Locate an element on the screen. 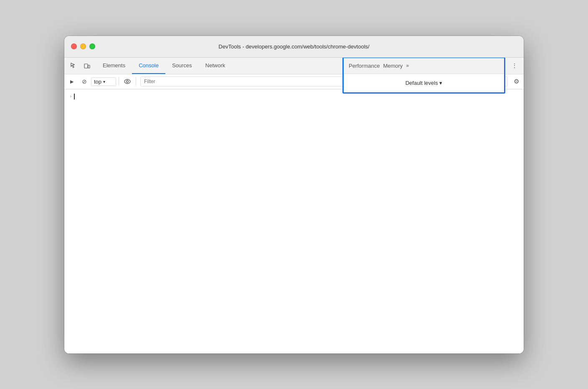 The height and width of the screenshot is (389, 588). tab-bar-left-icons is located at coordinates (80, 66).